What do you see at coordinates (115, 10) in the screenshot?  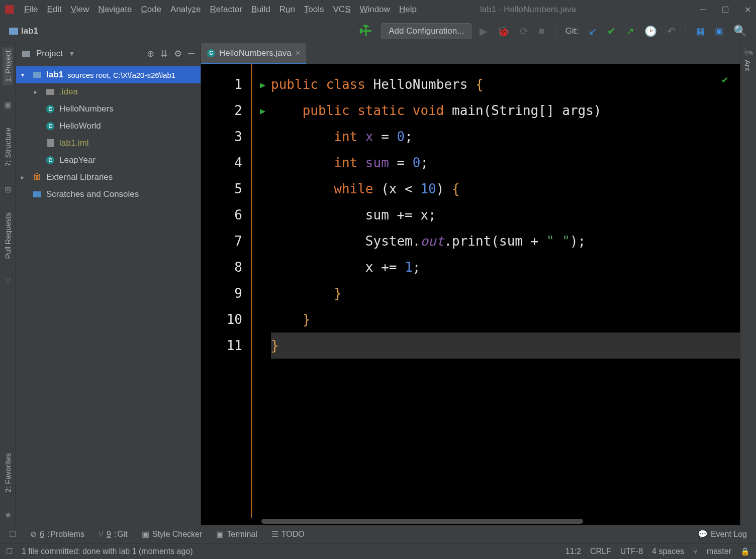 I see `menu-navigate: Navigate` at bounding box center [115, 10].